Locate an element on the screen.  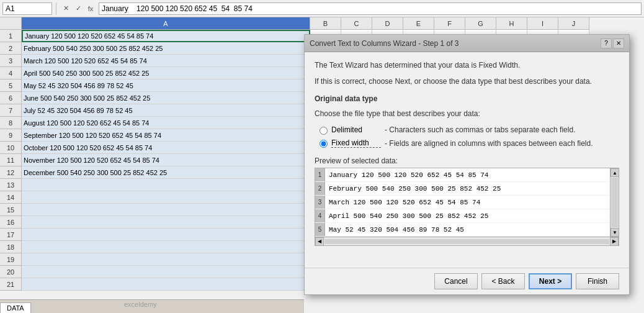
row-header-13: 13 is located at coordinates (11, 185).